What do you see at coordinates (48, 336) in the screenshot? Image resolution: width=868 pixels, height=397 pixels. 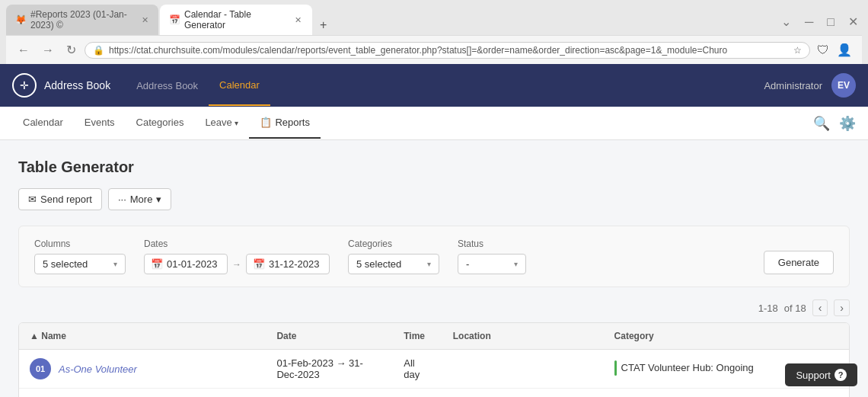 I see `col-name-label: ▲ Name` at bounding box center [48, 336].